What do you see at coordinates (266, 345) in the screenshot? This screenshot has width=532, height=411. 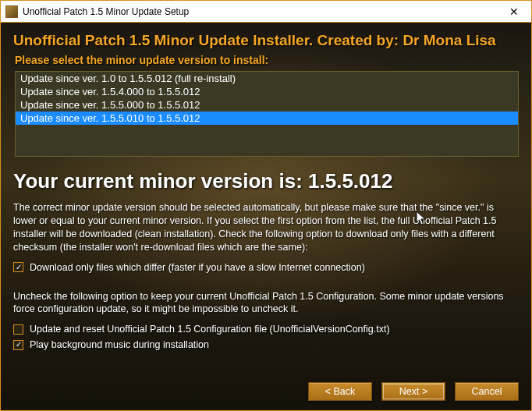 I see `checkbox-row-background-music: Play background music during installatio…` at bounding box center [266, 345].